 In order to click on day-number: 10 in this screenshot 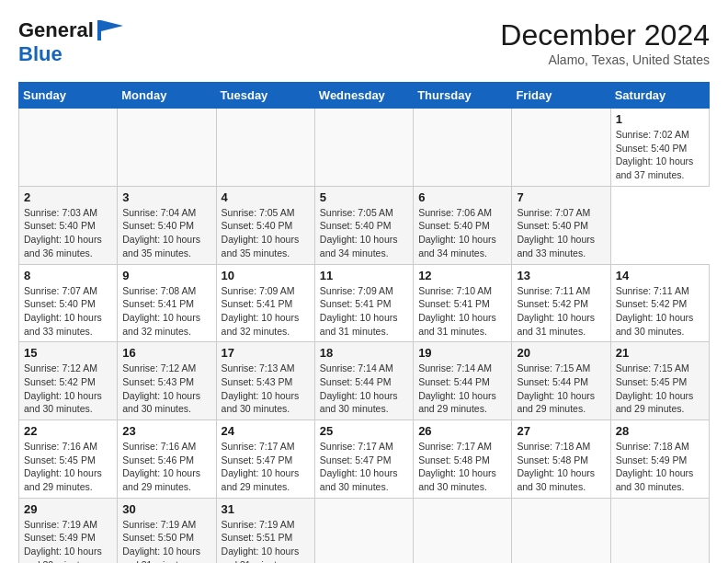, I will do `click(266, 276)`.